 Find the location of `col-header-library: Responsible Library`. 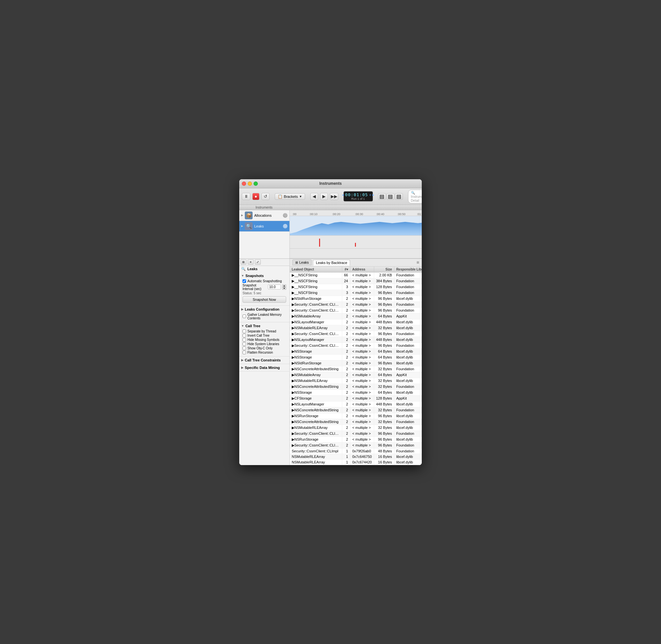

col-header-library: Responsible Library is located at coordinates (408, 270).